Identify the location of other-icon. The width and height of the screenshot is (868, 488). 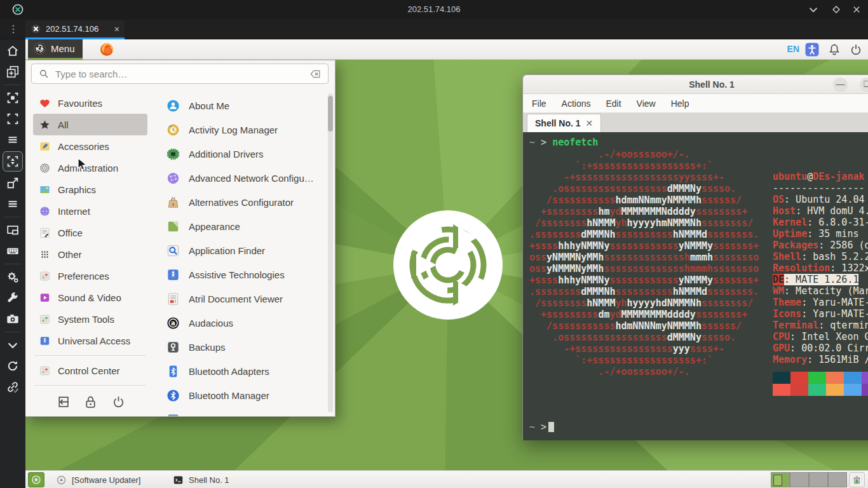
(44, 254).